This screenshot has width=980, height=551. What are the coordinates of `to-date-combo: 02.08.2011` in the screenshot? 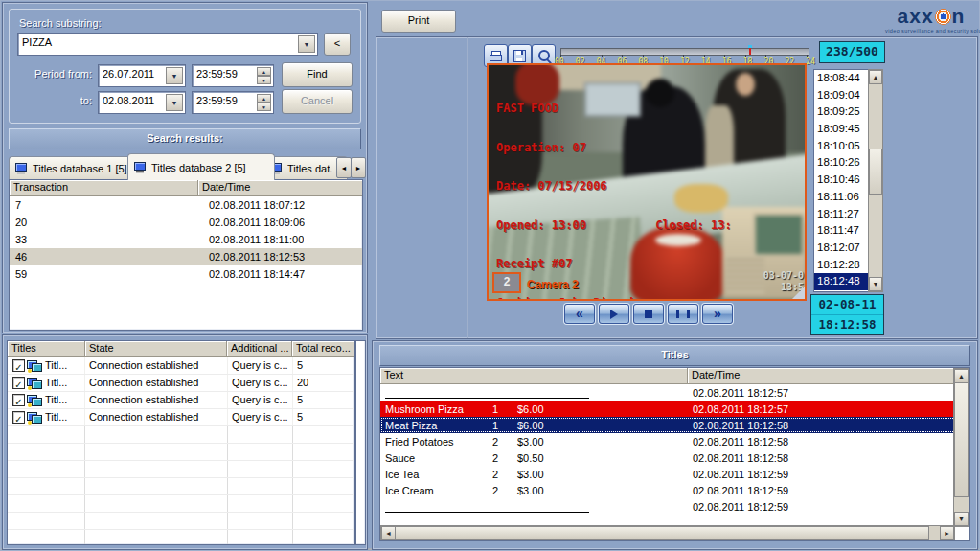 It's located at (142, 103).